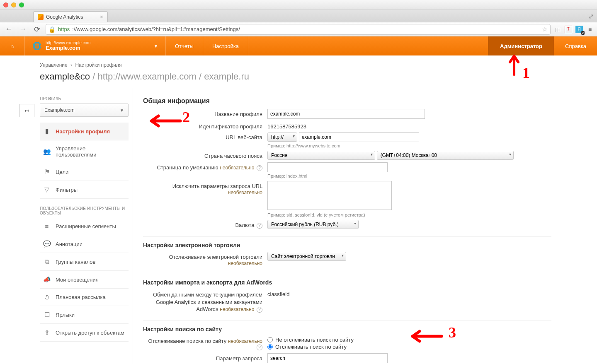 The height and width of the screenshot is (364, 597). I want to click on breadcrumb-lvl2: Настройки профиля, so click(98, 65).